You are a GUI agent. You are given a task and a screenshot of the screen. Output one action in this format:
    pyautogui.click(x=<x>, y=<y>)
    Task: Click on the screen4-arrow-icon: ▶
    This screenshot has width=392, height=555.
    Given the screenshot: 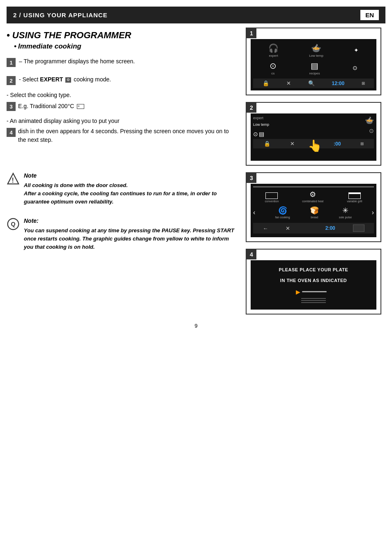 What is the action you would take?
    pyautogui.click(x=298, y=292)
    